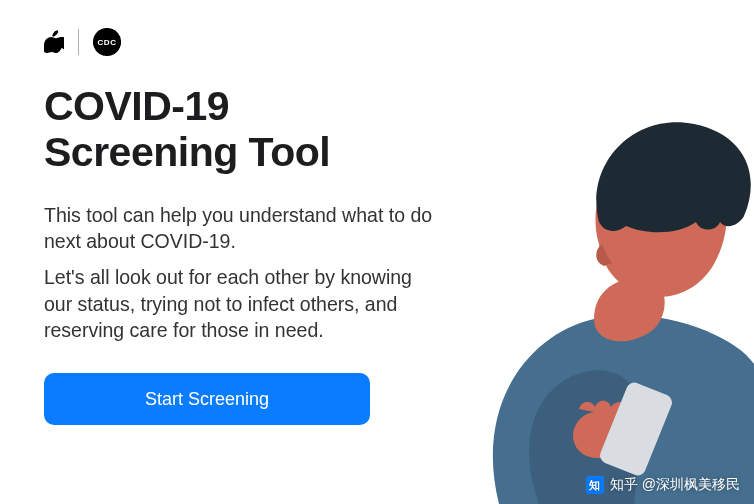 This screenshot has height=504, width=754. Describe the element at coordinates (244, 228) in the screenshot. I see `intro-lead: This tool can help you understand what t…` at that location.